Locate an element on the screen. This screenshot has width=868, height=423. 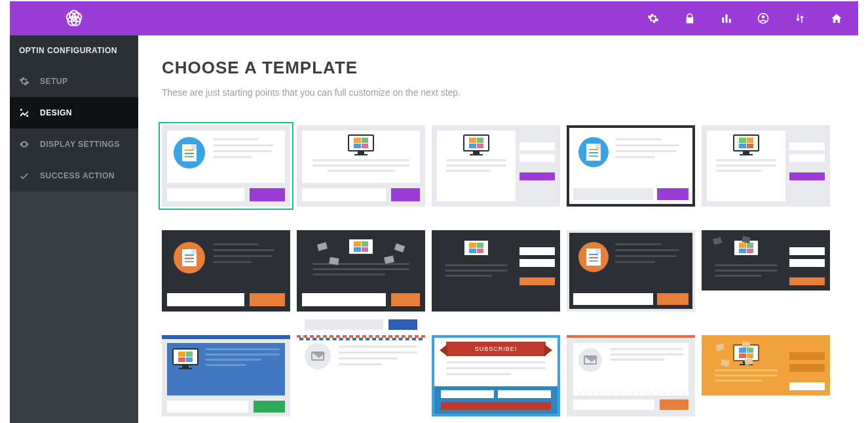
sidebar-item-success-action: SUCCESS ACTION is located at coordinates (74, 176).